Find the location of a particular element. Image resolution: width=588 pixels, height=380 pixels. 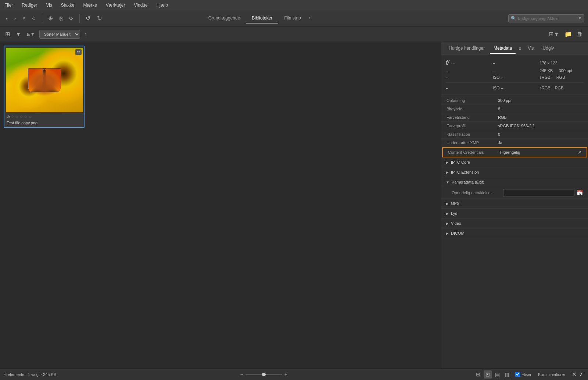

section-gps: ▶ GPS is located at coordinates (514, 204).